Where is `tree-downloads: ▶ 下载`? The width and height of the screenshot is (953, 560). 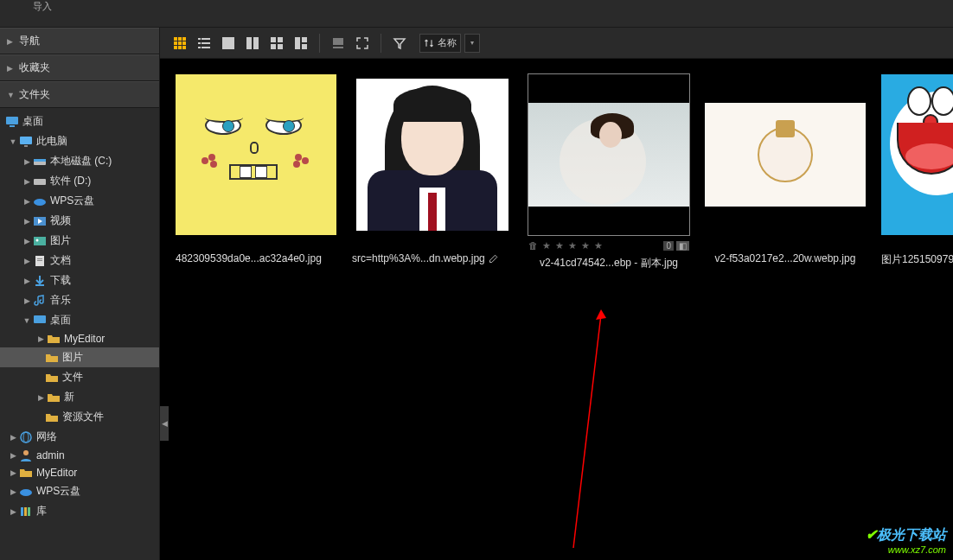 tree-downloads: ▶ 下载 is located at coordinates (80, 280).